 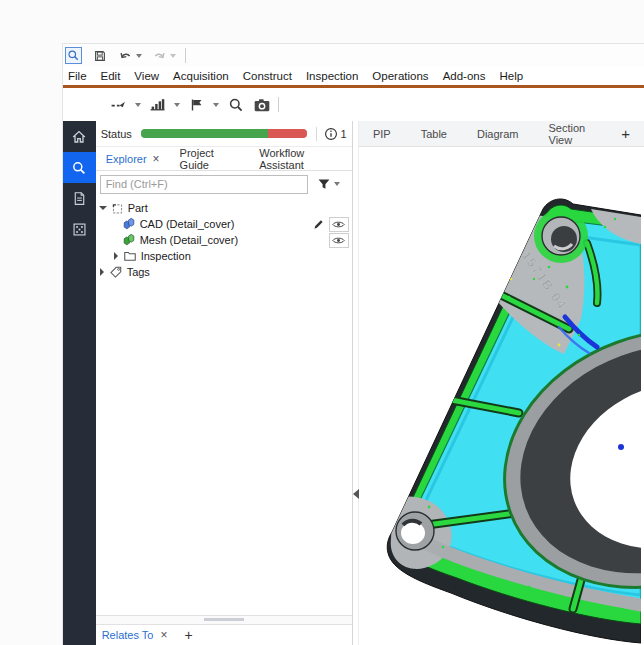 What do you see at coordinates (201, 76) in the screenshot?
I see `menu-acquisition: Acquisition` at bounding box center [201, 76].